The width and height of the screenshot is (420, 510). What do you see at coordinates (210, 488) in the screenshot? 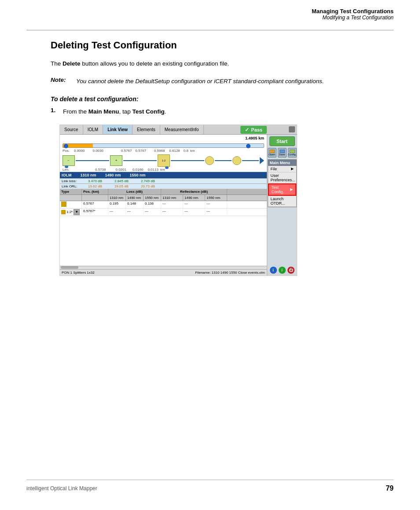
I see `footer-content: intelligent Optical Link Mapper 79` at bounding box center [210, 488].